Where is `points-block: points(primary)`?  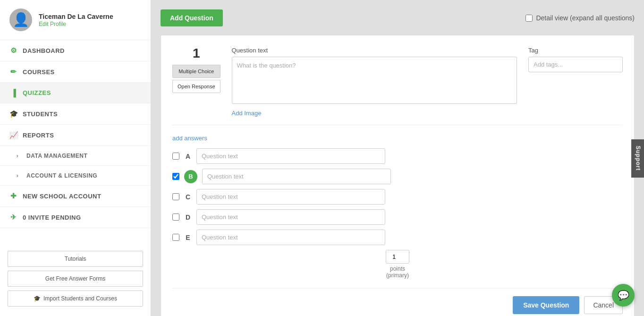 points-block: points(primary) is located at coordinates (398, 265).